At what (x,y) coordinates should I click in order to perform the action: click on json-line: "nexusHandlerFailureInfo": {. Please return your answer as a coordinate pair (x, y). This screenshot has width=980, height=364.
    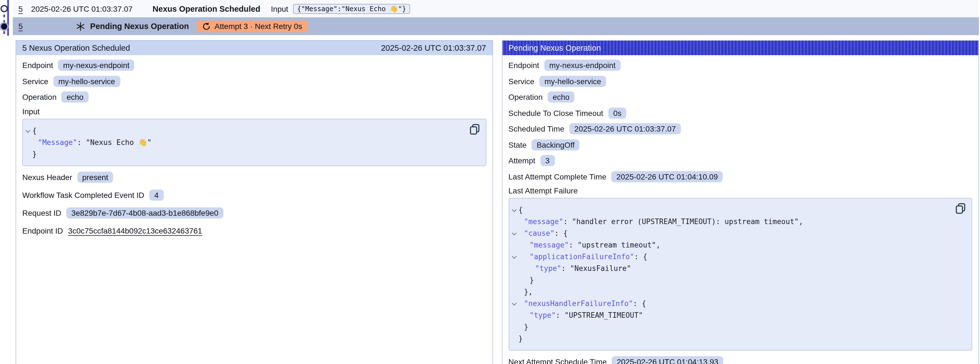
    Looking at the image, I should click on (731, 304).